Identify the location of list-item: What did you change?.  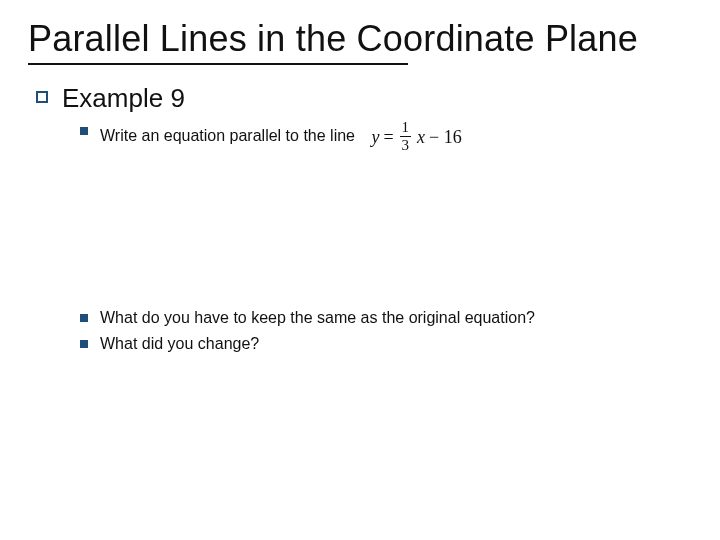
(386, 344).